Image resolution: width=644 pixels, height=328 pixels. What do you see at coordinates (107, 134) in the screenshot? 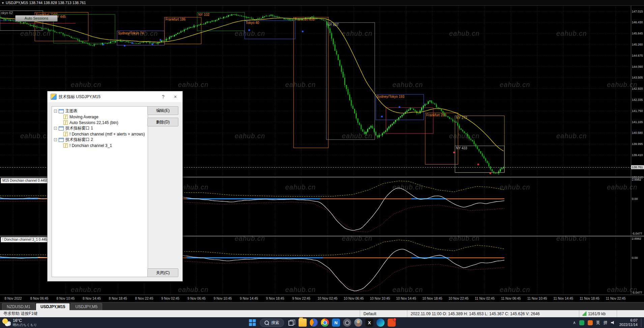
I see `tree-item-label: ! Donchian channel (mtf + alerts + arrow…` at bounding box center [107, 134].